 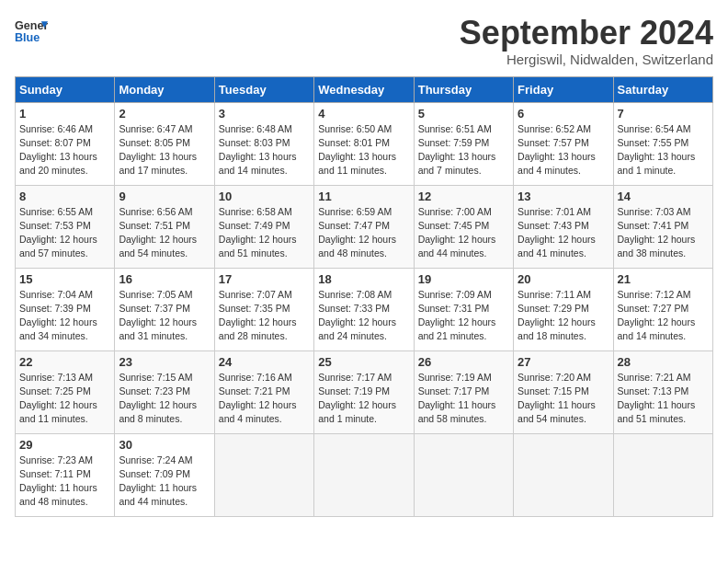 I want to click on weekday-header-row: SundayMondayTuesdayWednesdayThursdayFrid…, so click(x=364, y=89).